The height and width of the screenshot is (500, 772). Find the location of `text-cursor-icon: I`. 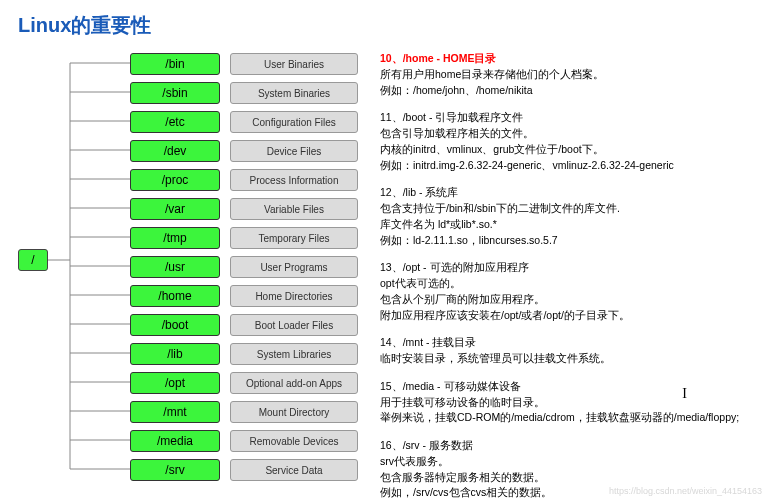

text-cursor-icon: I is located at coordinates (684, 394).